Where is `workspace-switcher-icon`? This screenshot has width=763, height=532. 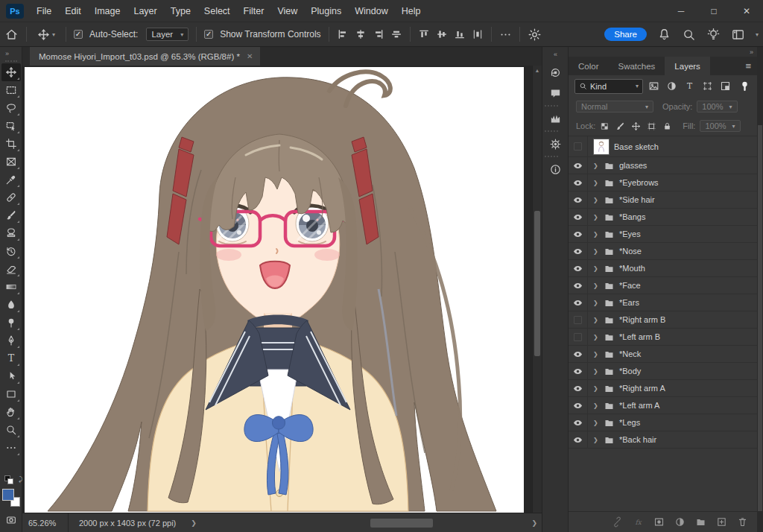
workspace-switcher-icon is located at coordinates (738, 34).